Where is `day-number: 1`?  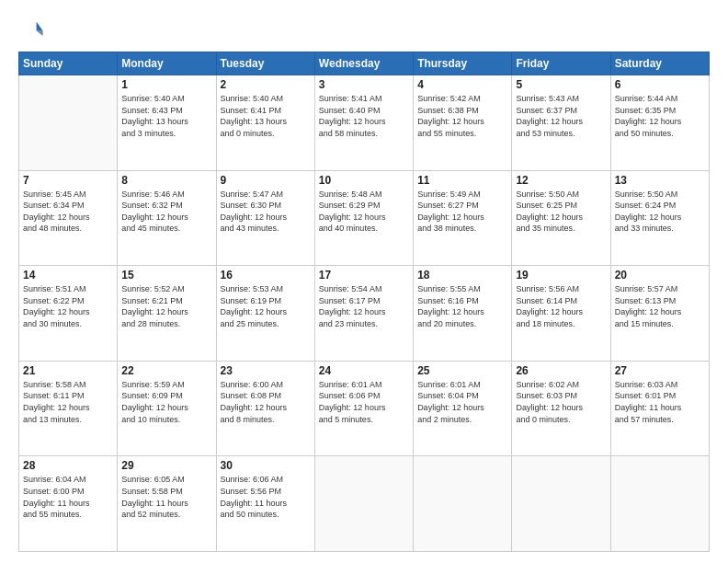 day-number: 1 is located at coordinates (166, 85).